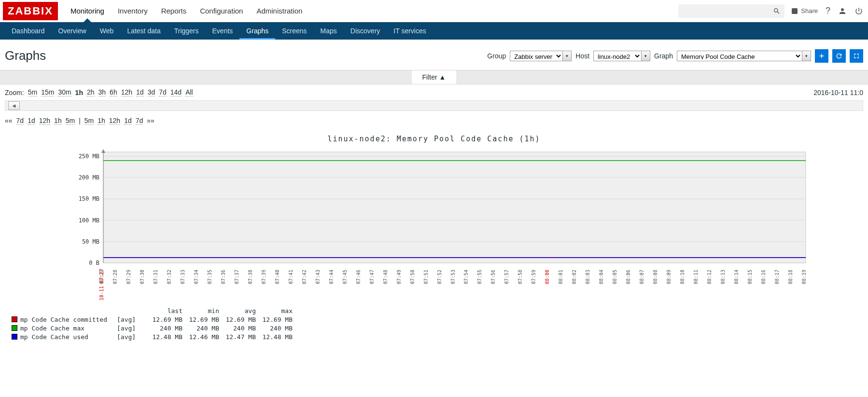 The width and height of the screenshot is (868, 397). I want to click on fullscreen-icon, so click(856, 56).